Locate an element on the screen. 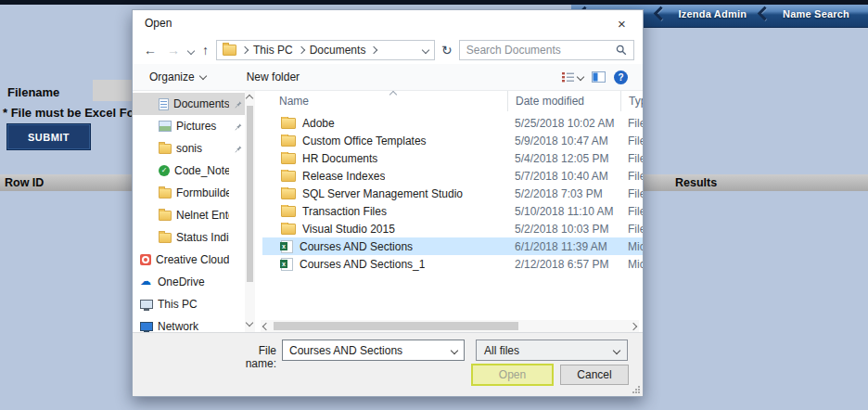  file-type: Mic is located at coordinates (632, 264).